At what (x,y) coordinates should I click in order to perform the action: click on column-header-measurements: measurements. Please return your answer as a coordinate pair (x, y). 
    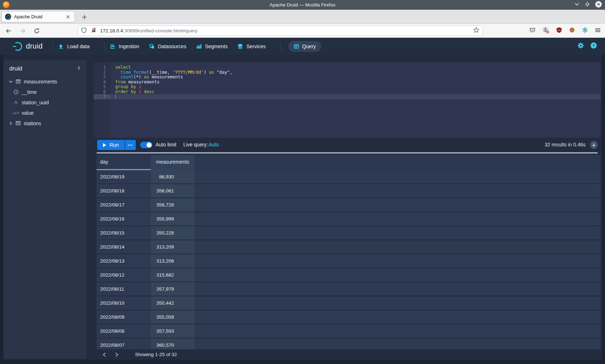
    Looking at the image, I should click on (173, 163).